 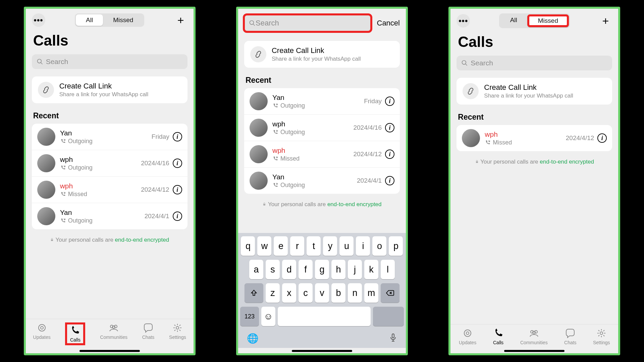 I want to click on calls-filter-segment: All Missed, so click(x=535, y=21).